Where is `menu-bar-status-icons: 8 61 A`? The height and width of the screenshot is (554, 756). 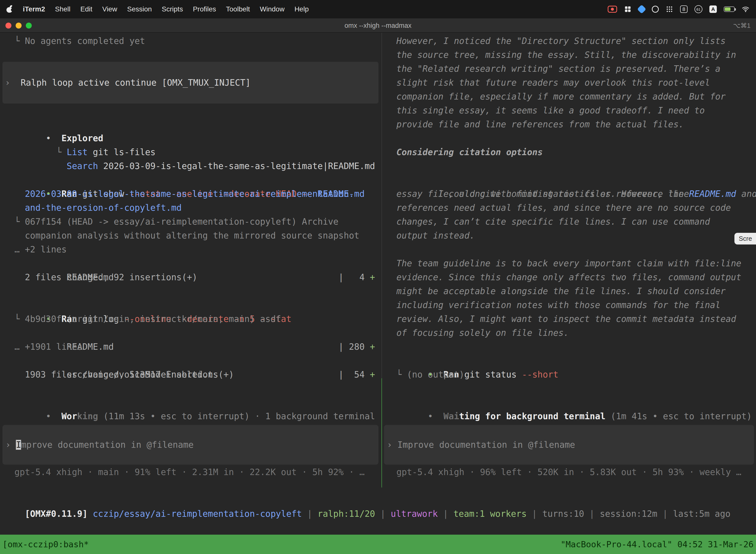 menu-bar-status-icons: 8 61 A is located at coordinates (679, 9).